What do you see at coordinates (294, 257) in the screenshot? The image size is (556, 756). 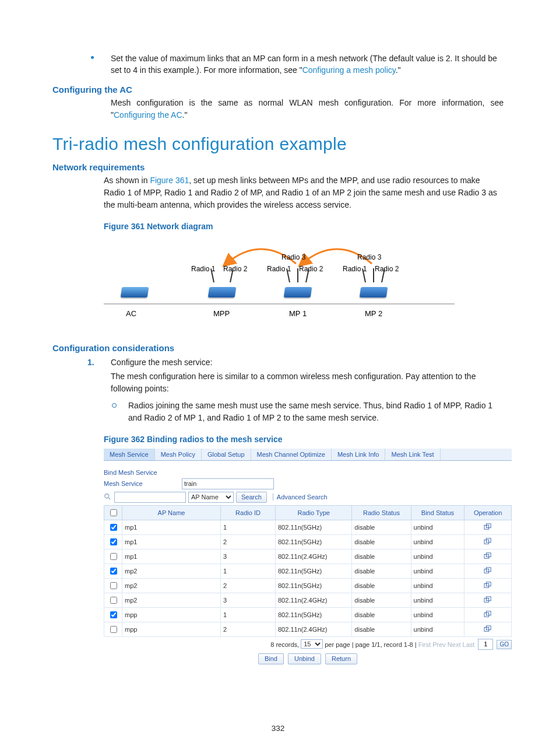 I see `label-mp1-r3: Radio 3` at bounding box center [294, 257].